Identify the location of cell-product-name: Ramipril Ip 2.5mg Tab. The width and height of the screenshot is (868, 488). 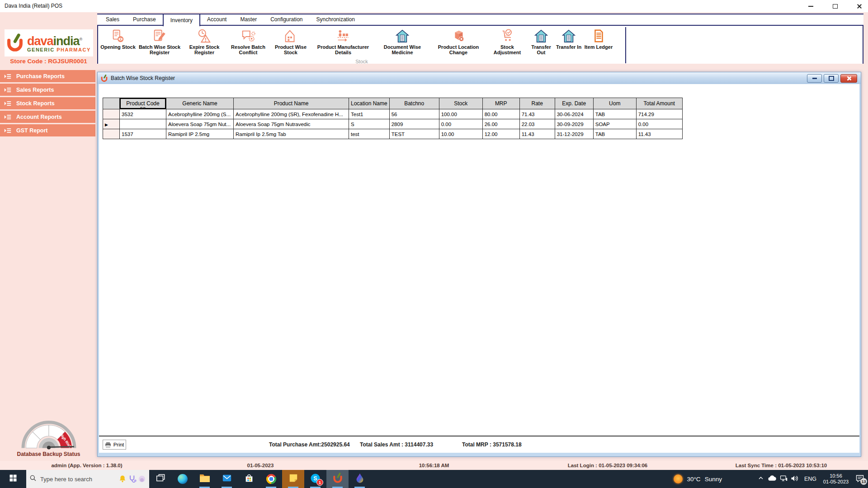
(291, 134).